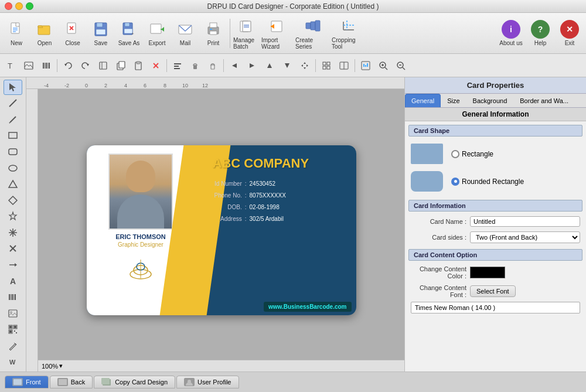 This screenshot has width=586, height=392. Describe the element at coordinates (156, 66) in the screenshot. I see `tb2-delete` at that location.